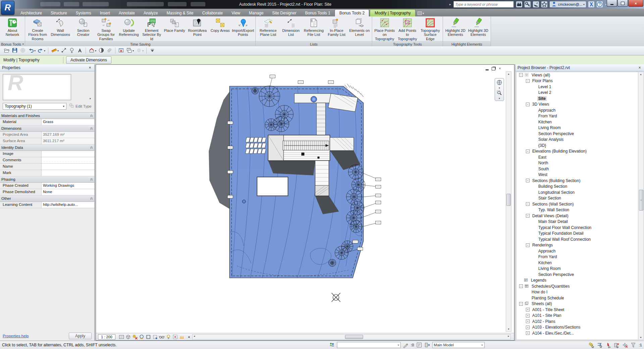 The width and height of the screenshot is (644, 349). I want to click on tree-item-typical-wall-roof-connection: Typical Wall Roof Connection, so click(577, 239).